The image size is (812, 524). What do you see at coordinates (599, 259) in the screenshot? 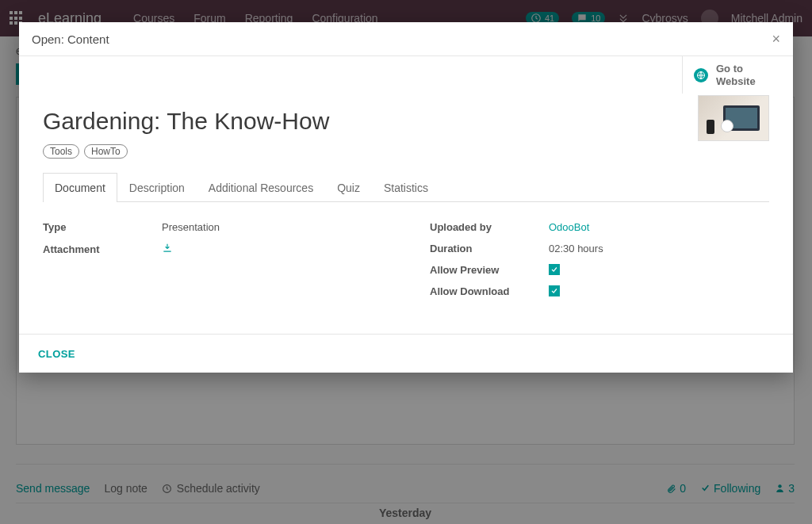
I see `form-col-right: Uploaded by OdooBot Duration 02:30 hours…` at bounding box center [599, 259].